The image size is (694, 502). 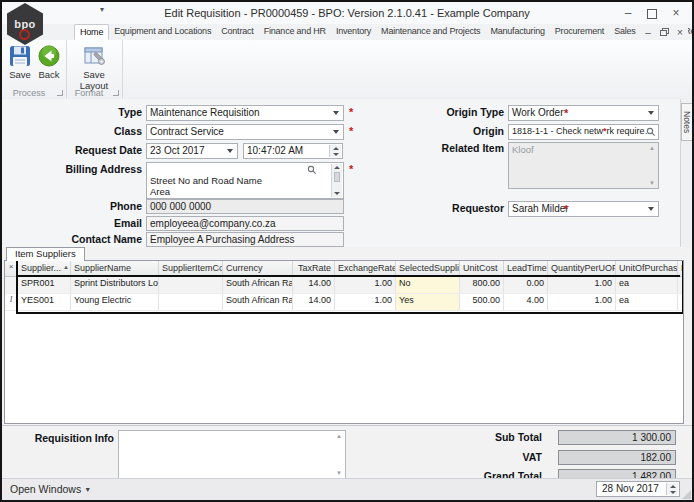 I want to click on table-row: SPR001 Sprint Distributors Local South A…, so click(x=344, y=286).